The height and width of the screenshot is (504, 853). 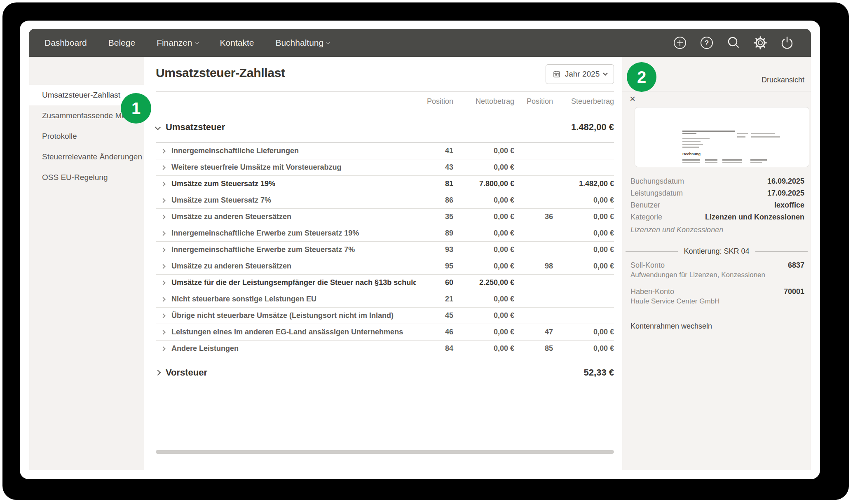 I want to click on nav-item-finanzen: Finanzen, so click(x=177, y=43).